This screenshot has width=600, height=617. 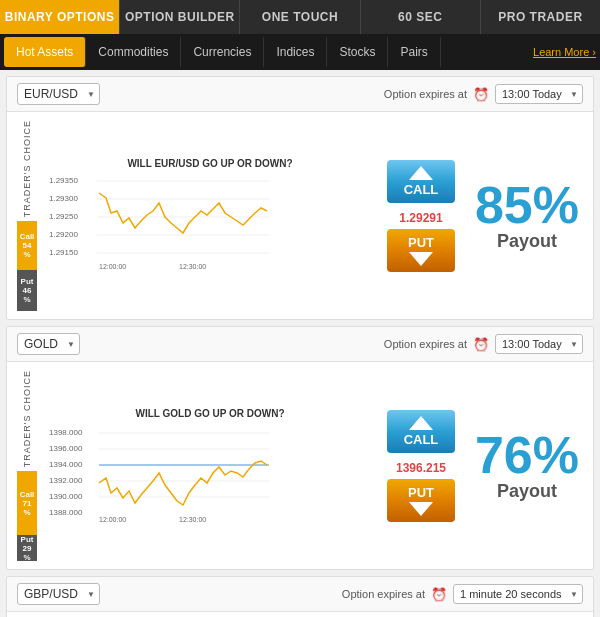 I want to click on svg-text: 1.29150, so click(x=64, y=252).